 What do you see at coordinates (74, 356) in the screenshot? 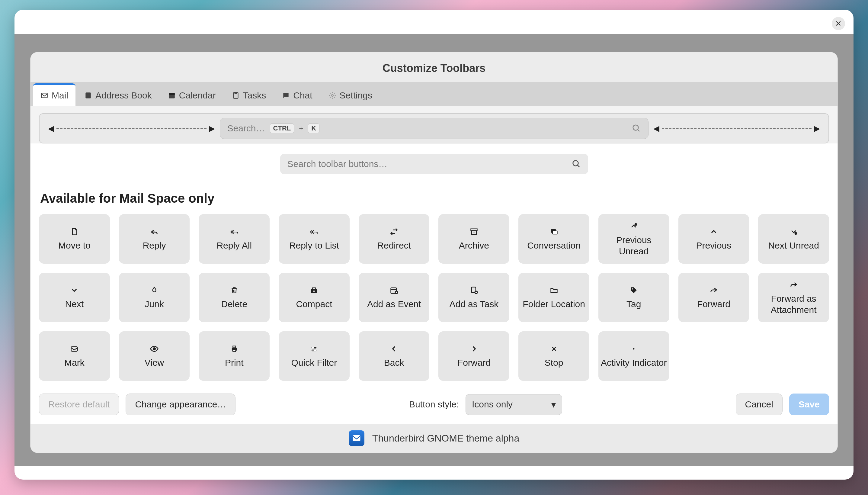
I see `toolbar-button-mark: Mark` at bounding box center [74, 356].